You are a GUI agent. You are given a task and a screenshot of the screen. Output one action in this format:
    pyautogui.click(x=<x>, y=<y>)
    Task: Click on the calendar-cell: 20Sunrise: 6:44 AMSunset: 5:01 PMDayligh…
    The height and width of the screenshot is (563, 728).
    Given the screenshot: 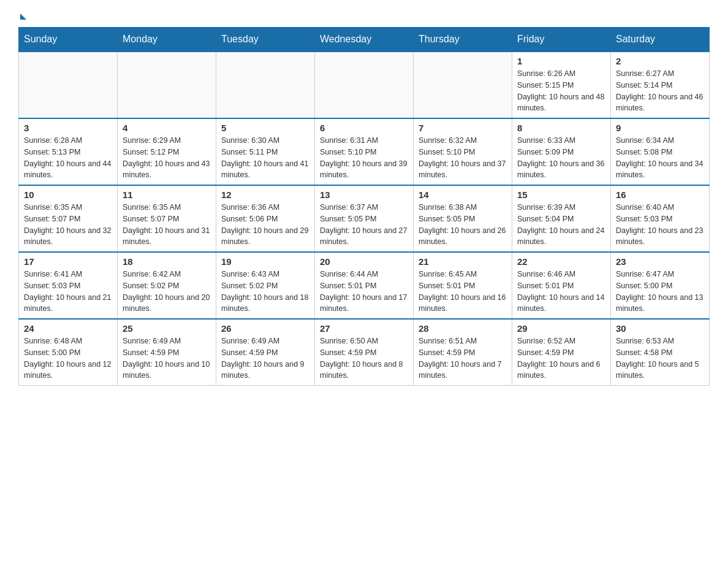 What is the action you would take?
    pyautogui.click(x=364, y=286)
    